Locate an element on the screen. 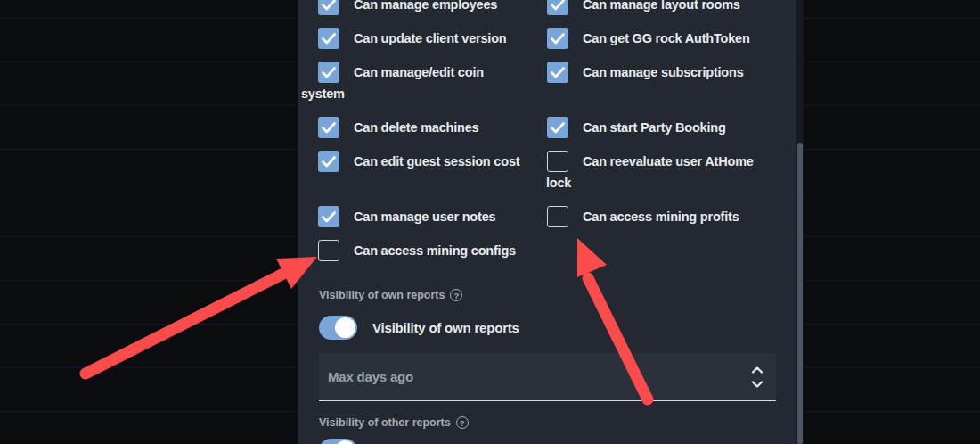 This screenshot has height=444, width=980. other-reports-section-text: Visibility of other reports is located at coordinates (385, 423).